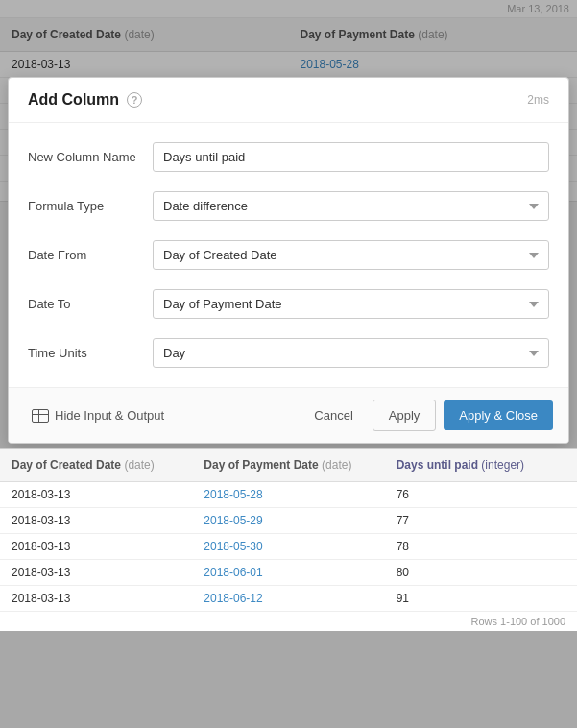 This screenshot has width=577, height=728. What do you see at coordinates (134, 100) in the screenshot?
I see `help-icon: ?` at bounding box center [134, 100].